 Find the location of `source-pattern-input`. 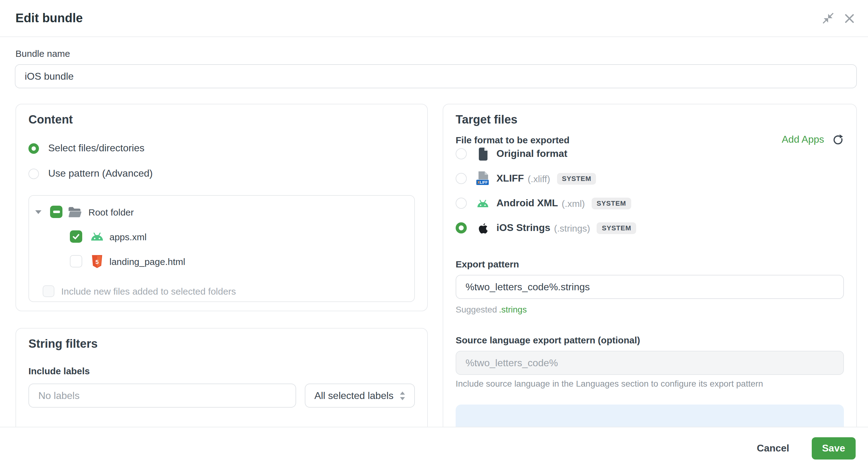

source-pattern-input is located at coordinates (650, 363).